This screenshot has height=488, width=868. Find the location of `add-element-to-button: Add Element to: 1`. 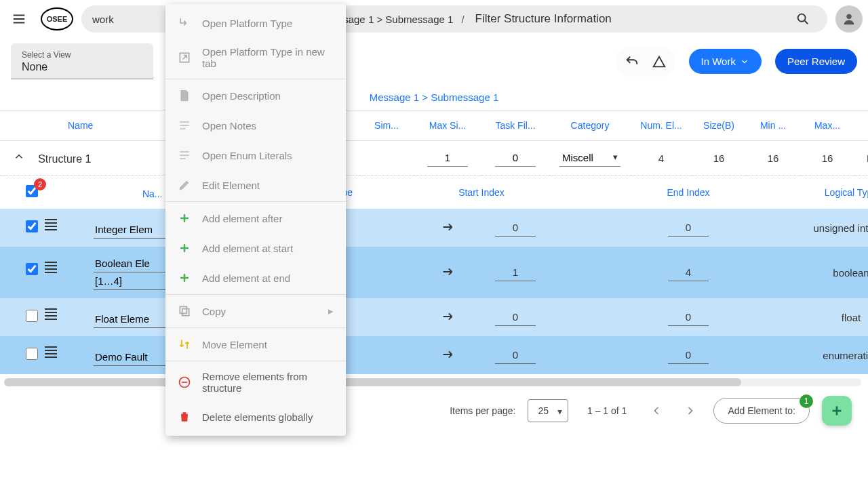

add-element-to-button: Add Element to: 1 is located at coordinates (762, 411).